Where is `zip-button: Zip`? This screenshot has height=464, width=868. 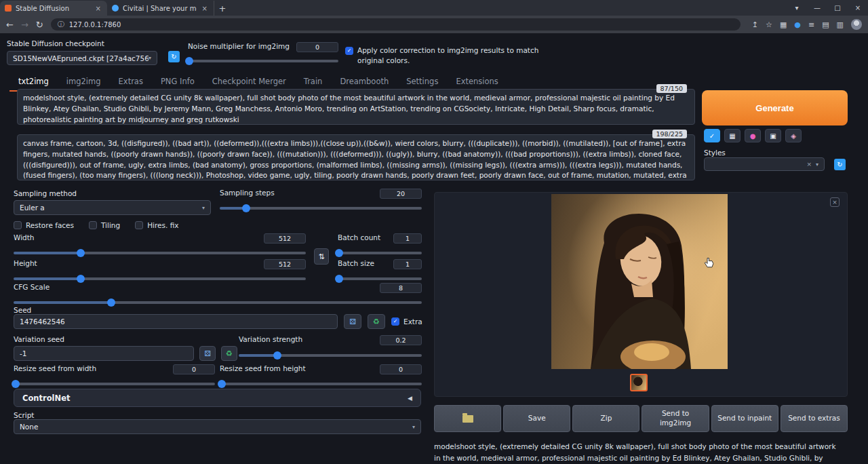
zip-button: Zip is located at coordinates (606, 419).